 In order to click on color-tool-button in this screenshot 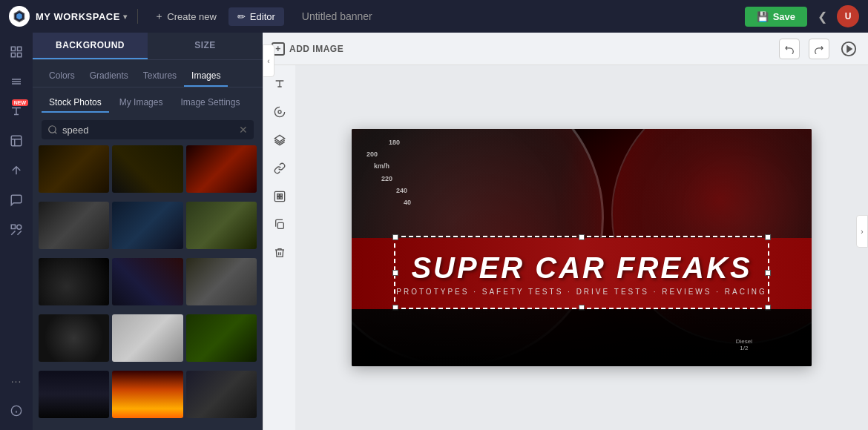, I will do `click(280, 112)`.